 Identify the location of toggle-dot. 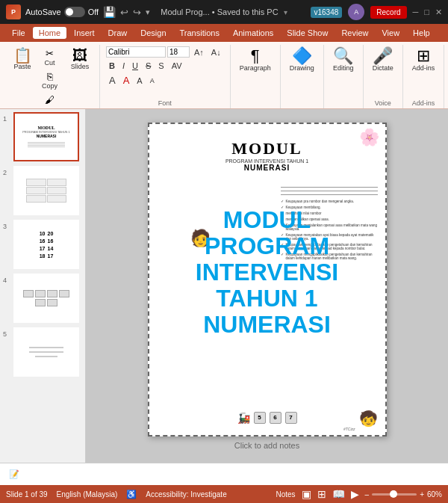
(69, 12).